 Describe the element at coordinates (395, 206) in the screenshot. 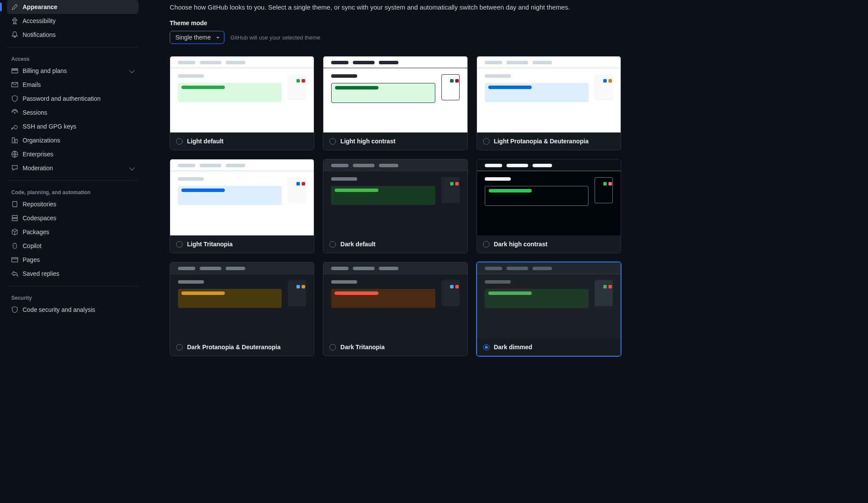

I see `theme-card-dark-default: Dark default` at that location.